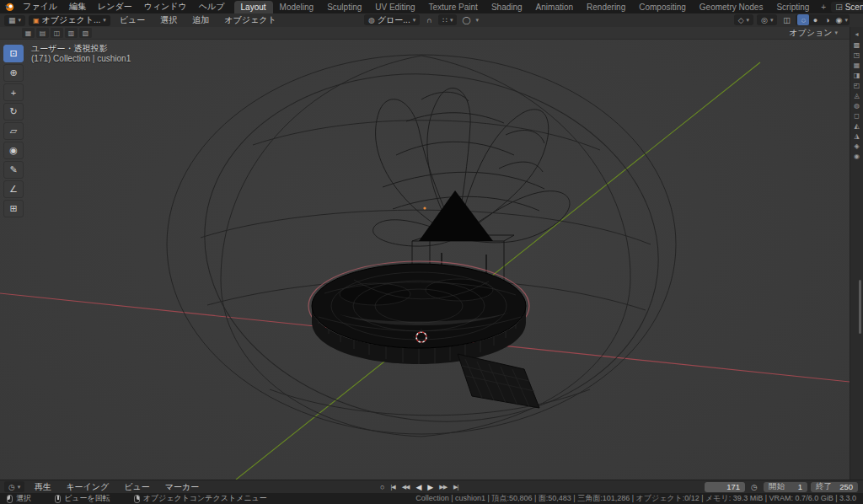 This screenshot has height=504, width=863. What do you see at coordinates (165, 7) in the screenshot?
I see `menu-window: ウィンドウ` at bounding box center [165, 7].